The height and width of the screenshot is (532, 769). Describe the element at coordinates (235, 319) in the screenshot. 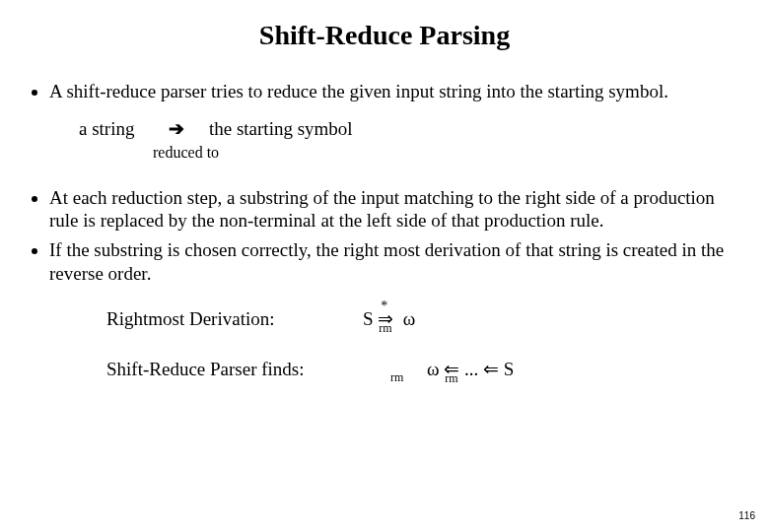

I see `derivation-label: Rightmost Derivation:` at that location.